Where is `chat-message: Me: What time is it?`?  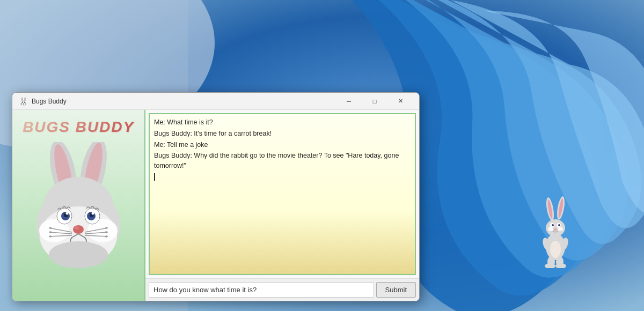
chat-message: Me: What time is it? is located at coordinates (282, 122).